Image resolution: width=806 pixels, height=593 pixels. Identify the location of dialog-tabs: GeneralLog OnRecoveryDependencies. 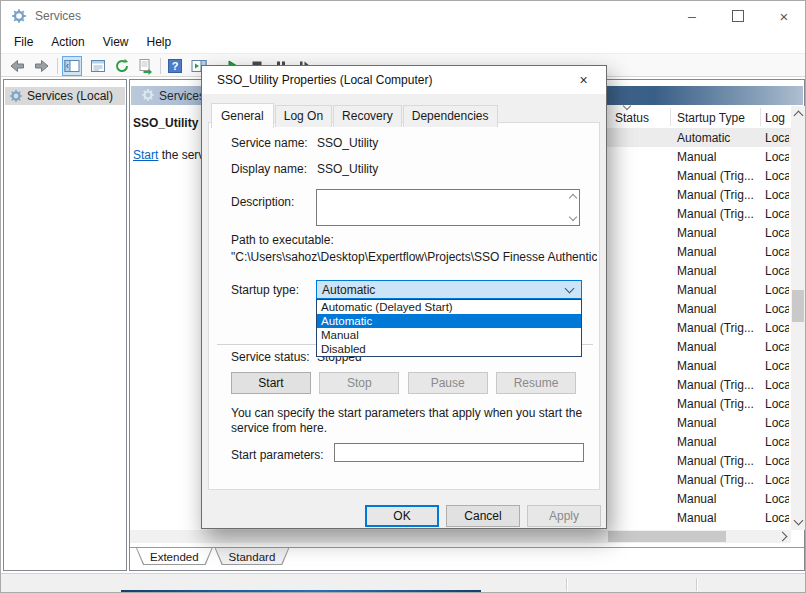
(355, 115).